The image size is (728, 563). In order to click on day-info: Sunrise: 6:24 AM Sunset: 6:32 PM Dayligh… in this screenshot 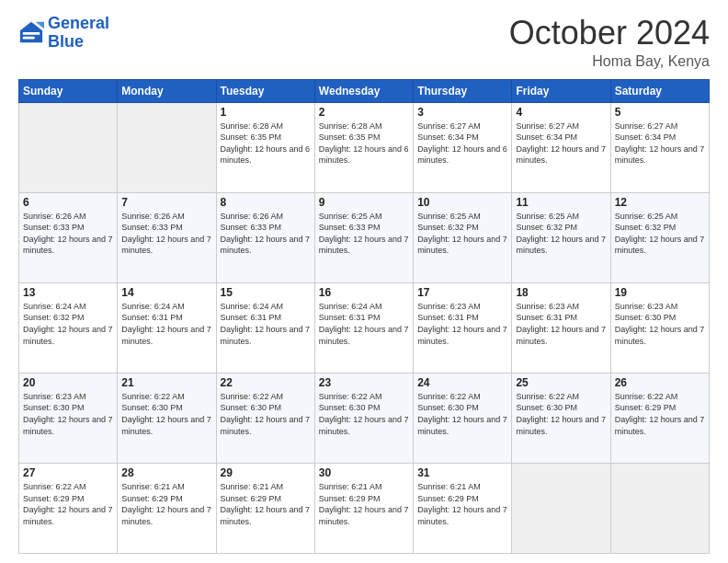, I will do `click(68, 324)`.